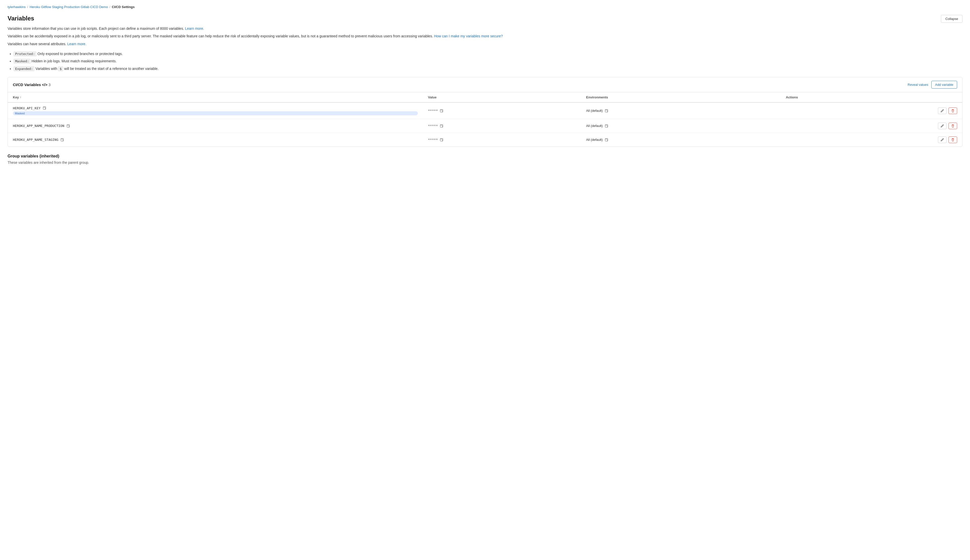 The height and width of the screenshot is (560, 970). I want to click on key-cell-0: HEROKU_API_KEY Masked, so click(216, 111).